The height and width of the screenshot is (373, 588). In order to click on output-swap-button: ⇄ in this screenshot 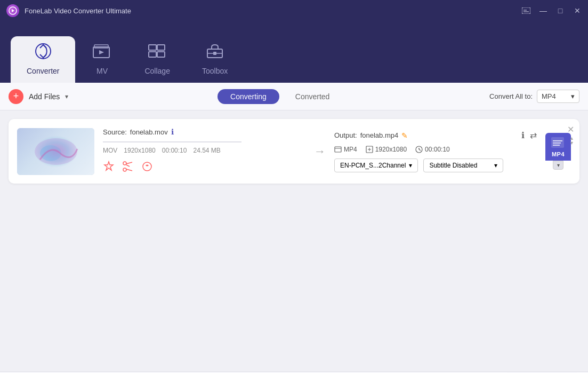, I will do `click(533, 136)`.